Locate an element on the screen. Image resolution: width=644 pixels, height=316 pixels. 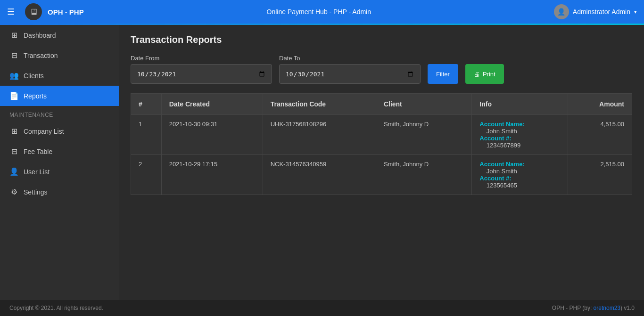
col-client: Client is located at coordinates (423, 105).